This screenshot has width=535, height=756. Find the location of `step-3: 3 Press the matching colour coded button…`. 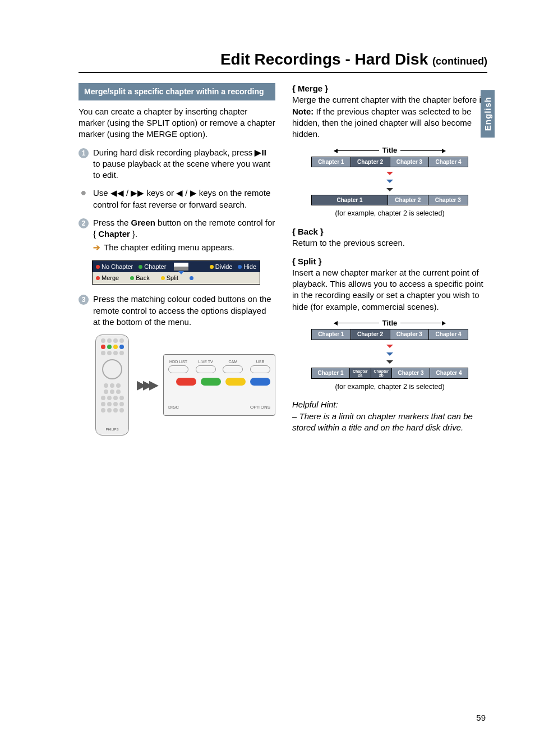

step-3: 3 Press the matching colour coded button… is located at coordinates (177, 311).